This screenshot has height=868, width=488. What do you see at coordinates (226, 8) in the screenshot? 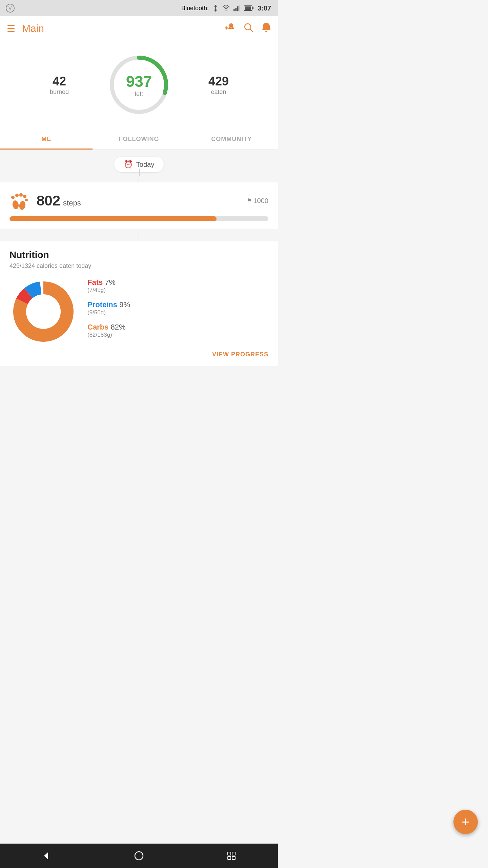
I see `wifi-icon` at bounding box center [226, 8].